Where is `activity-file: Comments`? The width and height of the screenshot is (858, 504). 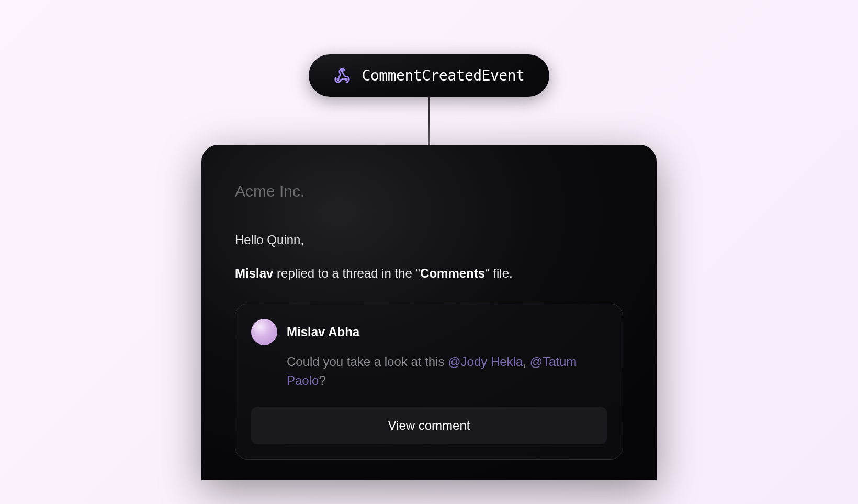 activity-file: Comments is located at coordinates (453, 273).